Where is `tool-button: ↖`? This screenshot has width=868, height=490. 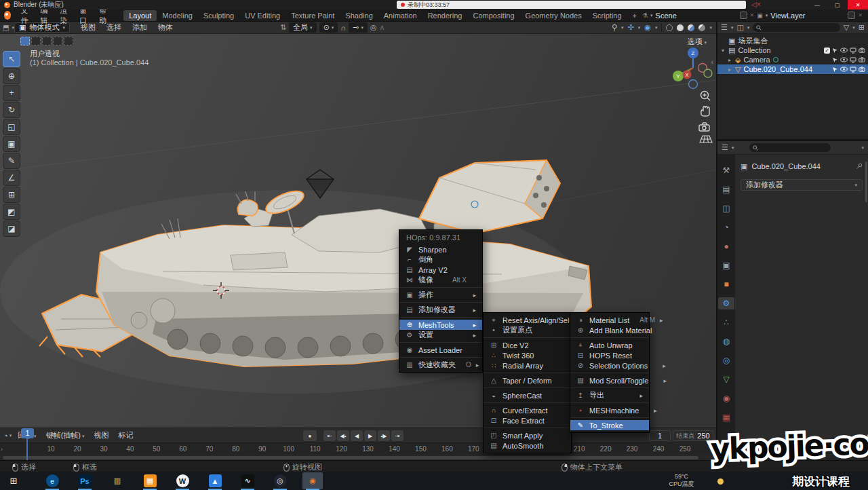 tool-button: ↖ is located at coordinates (12, 59).